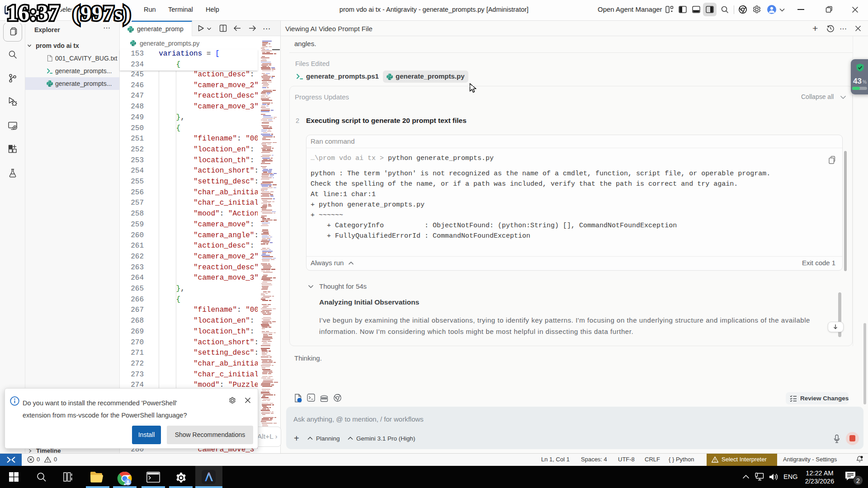  What do you see at coordinates (33, 13) in the screenshot?
I see `svg-text: 16:37` at bounding box center [33, 13].